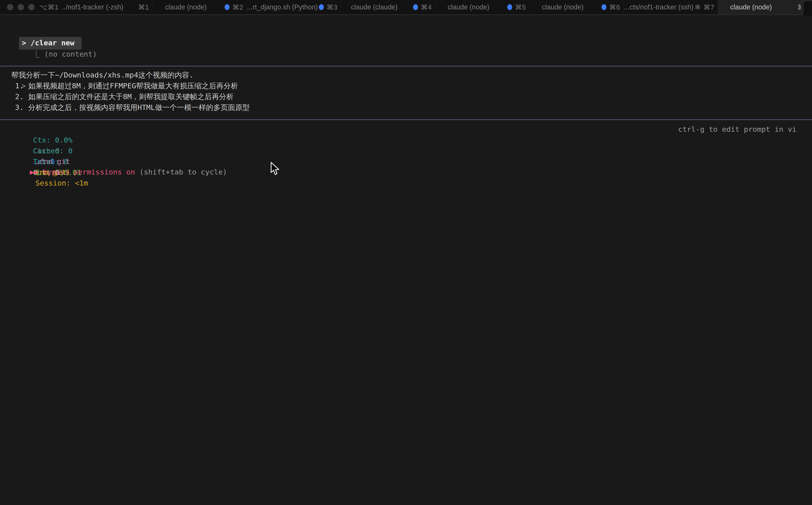 This screenshot has height=505, width=812. What do you see at coordinates (709, 7) in the screenshot?
I see `tab-shortcut: ⌘7` at bounding box center [709, 7].